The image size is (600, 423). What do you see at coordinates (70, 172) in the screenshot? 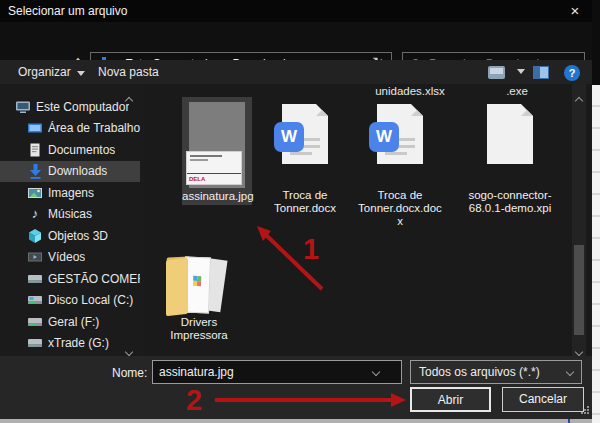
I see `sidebar-item-downloads: Downloads` at bounding box center [70, 172].